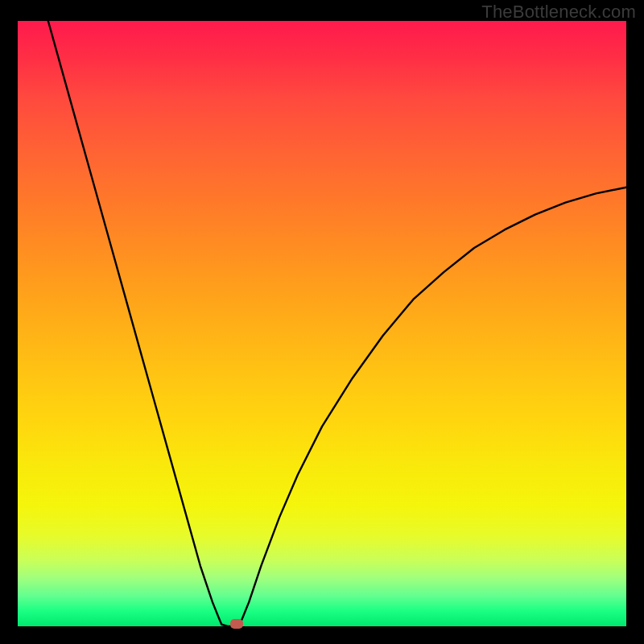 Image resolution: width=644 pixels, height=644 pixels. I want to click on watermark-text: TheBottleneck.com, so click(559, 12).